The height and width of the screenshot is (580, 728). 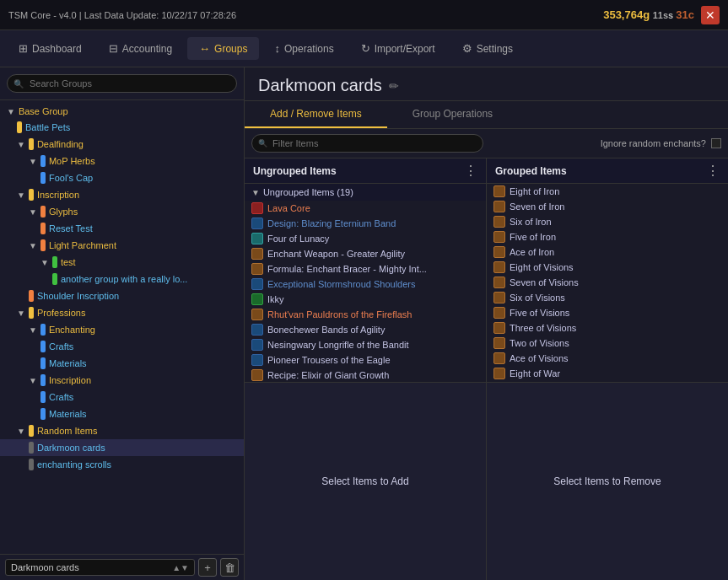 I want to click on nav-accounting: ⊟ Accounting, so click(x=140, y=49).